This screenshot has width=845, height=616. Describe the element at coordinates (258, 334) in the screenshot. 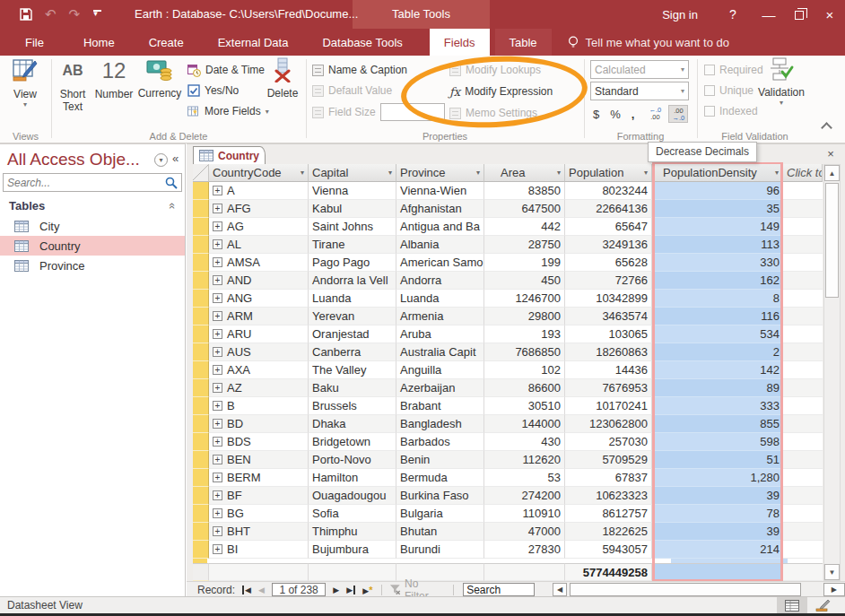

I see `cell-countrycode: +ARU` at that location.